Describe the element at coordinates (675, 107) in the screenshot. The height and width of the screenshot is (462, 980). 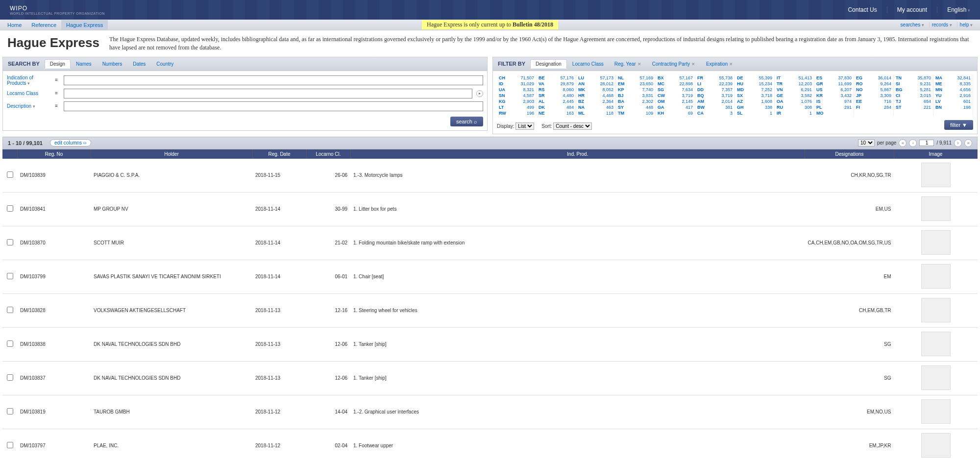
I see `designation-cell: GA417` at that location.